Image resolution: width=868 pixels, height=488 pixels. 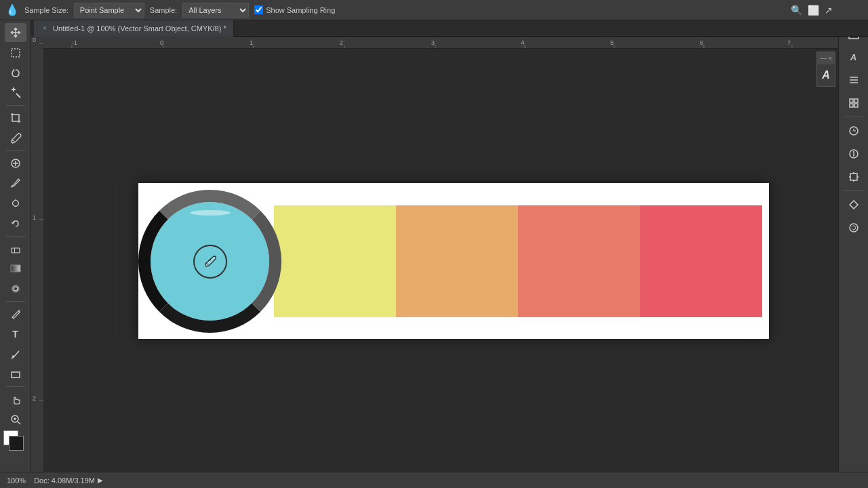 I want to click on color-swatch-area, so click(x=16, y=441).